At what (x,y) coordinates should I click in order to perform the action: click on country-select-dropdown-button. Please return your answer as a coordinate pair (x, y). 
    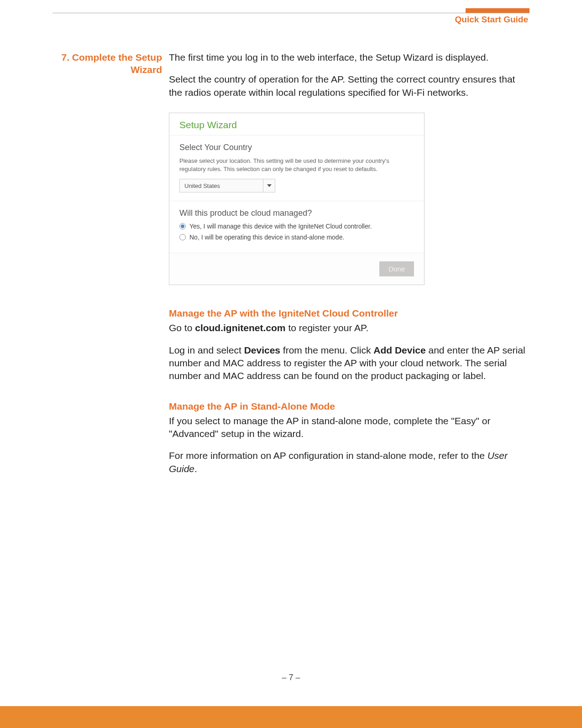
    Looking at the image, I should click on (269, 186).